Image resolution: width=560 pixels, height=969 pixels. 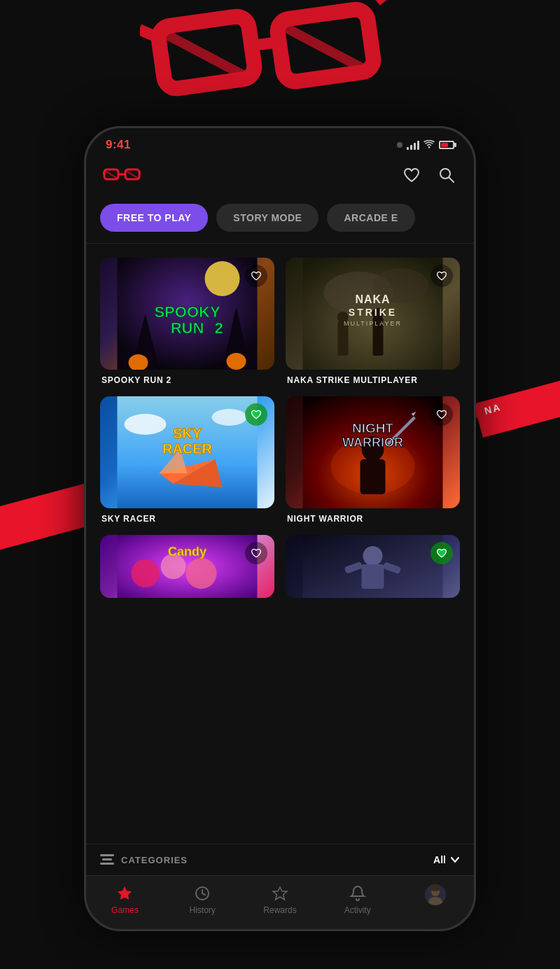 What do you see at coordinates (435, 900) in the screenshot?
I see `nav-item-profile` at bounding box center [435, 900].